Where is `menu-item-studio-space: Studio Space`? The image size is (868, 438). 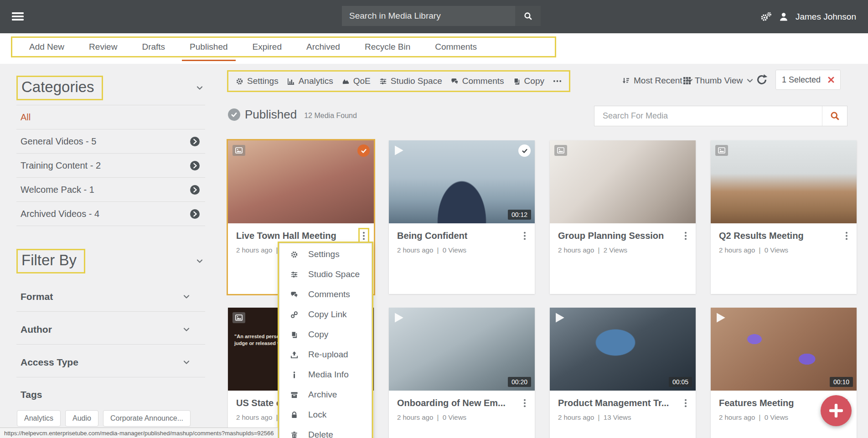
menu-item-studio-space: Studio Space is located at coordinates (326, 274).